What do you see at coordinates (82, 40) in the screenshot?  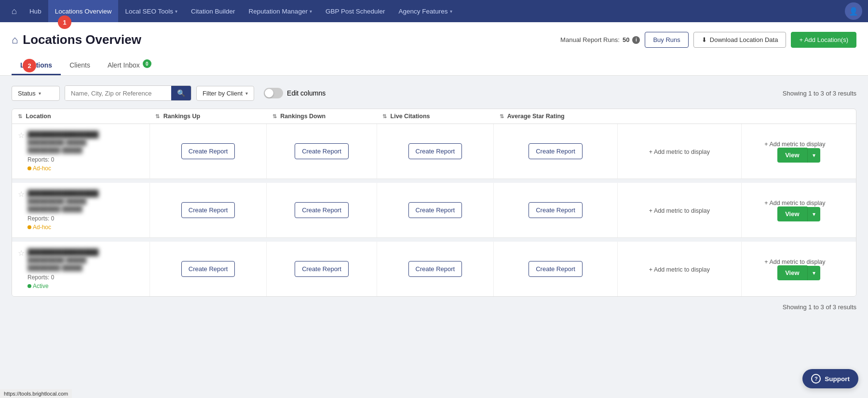 I see `page-title: Locations Overview` at bounding box center [82, 40].